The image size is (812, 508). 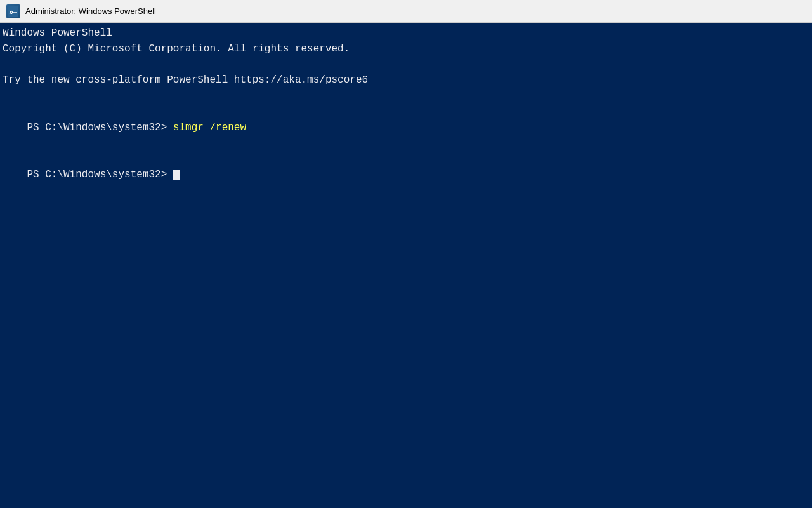 I want to click on terminal-line-empty2, so click(x=406, y=97).